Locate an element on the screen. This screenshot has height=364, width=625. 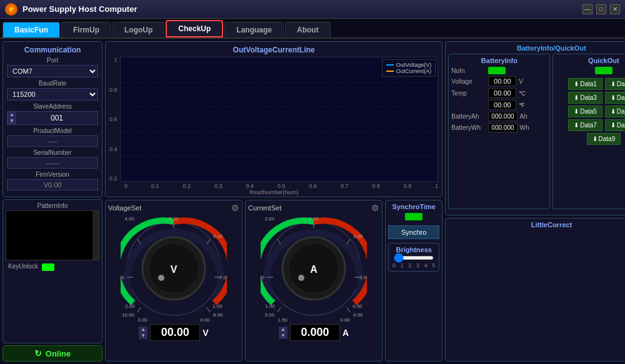
svg-text: A is located at coordinates (314, 270).